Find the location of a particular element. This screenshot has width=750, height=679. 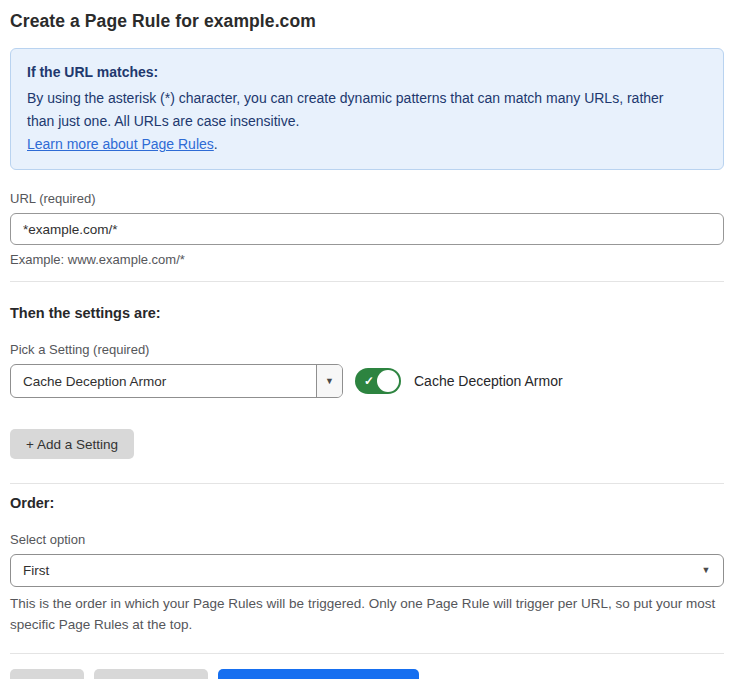

toggle-knob is located at coordinates (388, 381).